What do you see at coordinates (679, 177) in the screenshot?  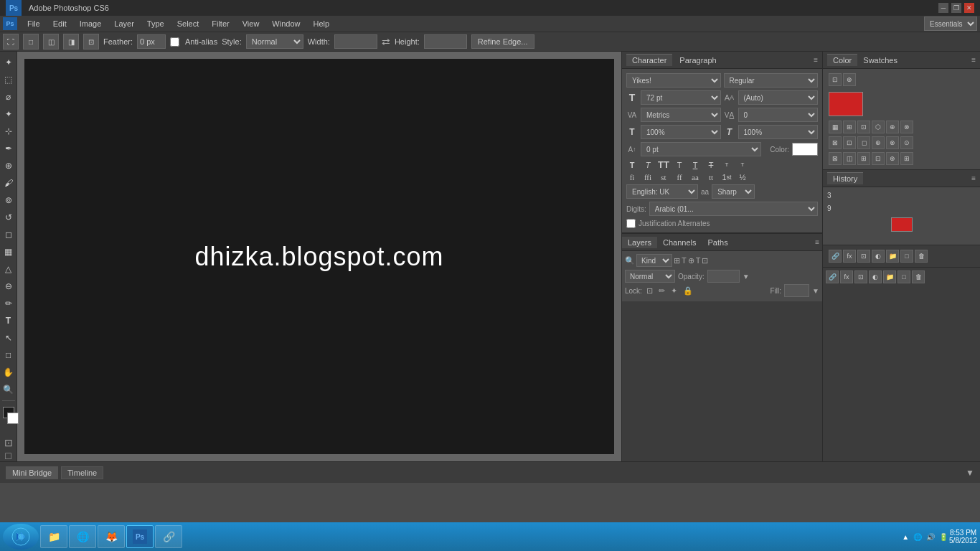 I see `liga-ff: ff` at bounding box center [679, 177].